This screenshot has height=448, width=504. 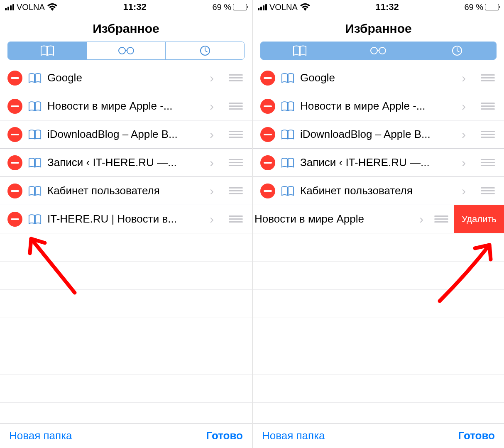 I want to click on list-item: IT-HERE.RU | Новости в... ›, so click(x=126, y=219).